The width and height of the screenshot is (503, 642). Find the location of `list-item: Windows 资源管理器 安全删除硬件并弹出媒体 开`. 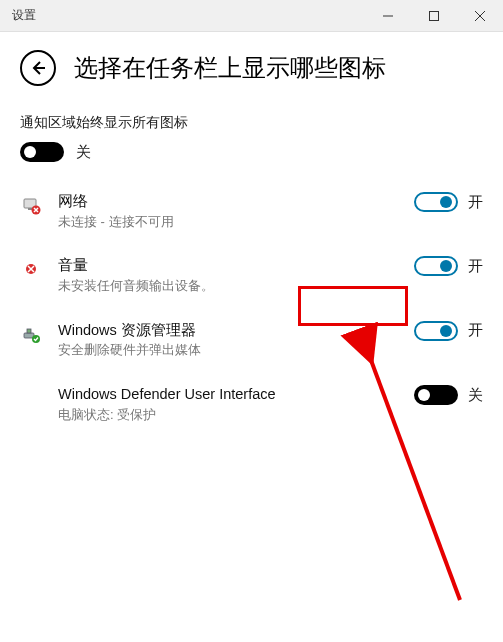

list-item: Windows 资源管理器 安全删除硬件并弹出媒体 开 is located at coordinates (252, 340).